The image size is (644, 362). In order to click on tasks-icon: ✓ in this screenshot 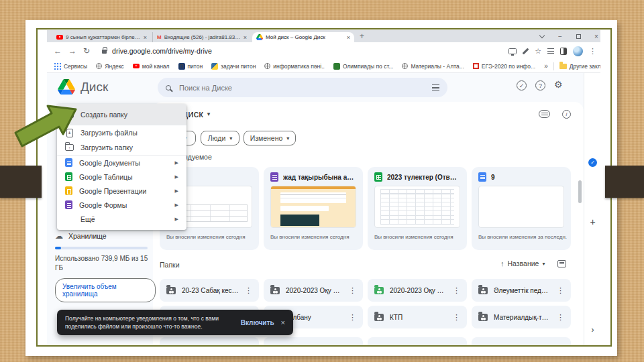, I will do `click(593, 162)`.